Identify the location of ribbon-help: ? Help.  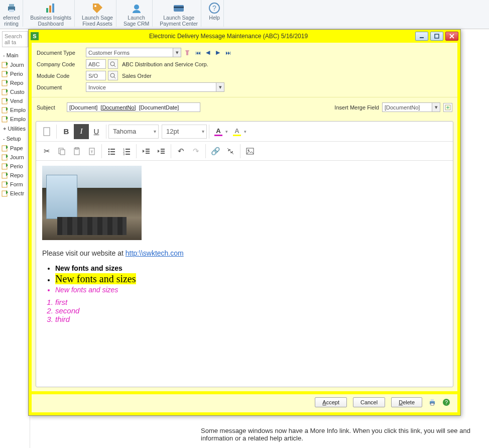
(215, 13).